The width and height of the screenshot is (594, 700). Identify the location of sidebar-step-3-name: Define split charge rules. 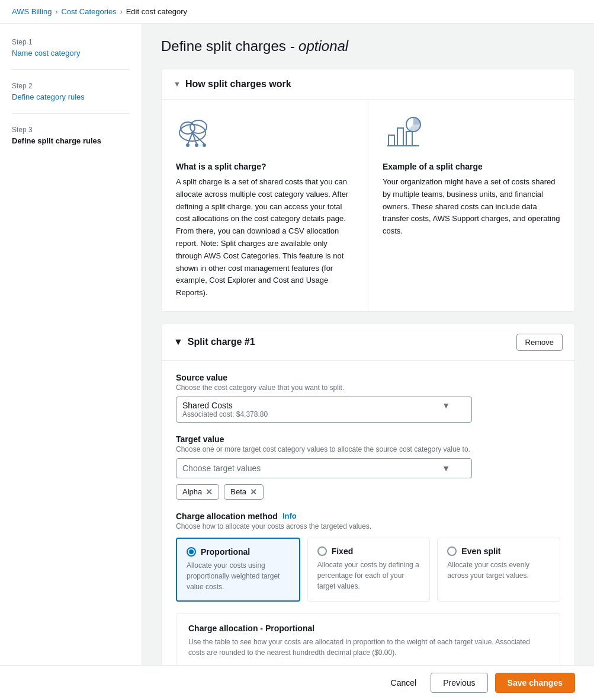
(71, 141).